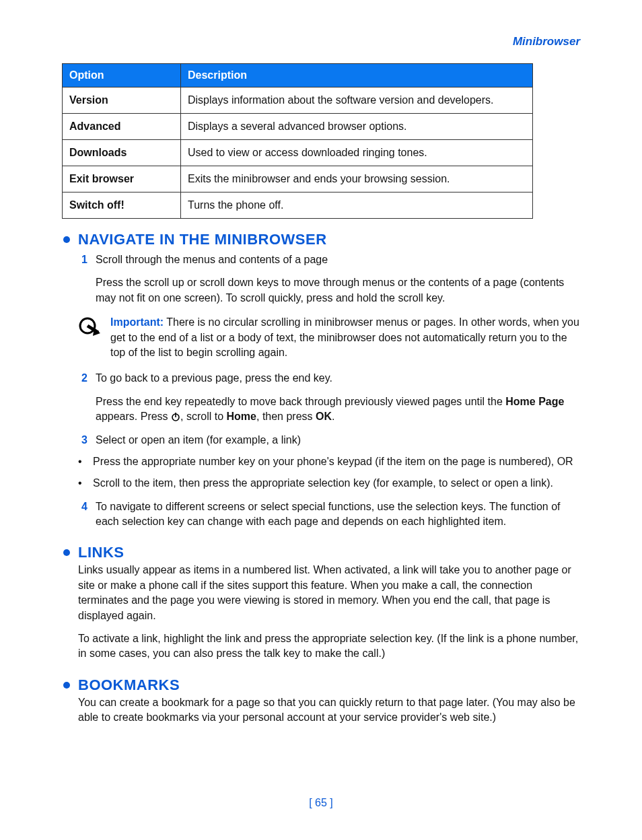 Image resolution: width=642 pixels, height=840 pixels. What do you see at coordinates (101, 553) in the screenshot?
I see `section-title: LINKS` at bounding box center [101, 553].